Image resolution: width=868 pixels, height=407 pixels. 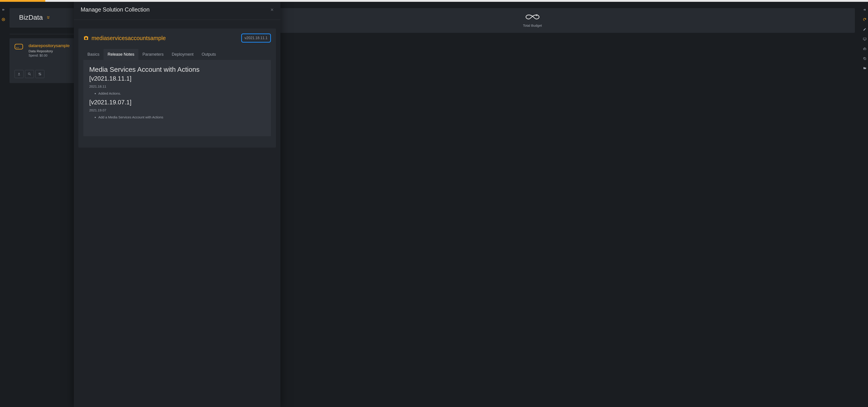 What do you see at coordinates (865, 39) in the screenshot?
I see `monitor-icon` at bounding box center [865, 39].